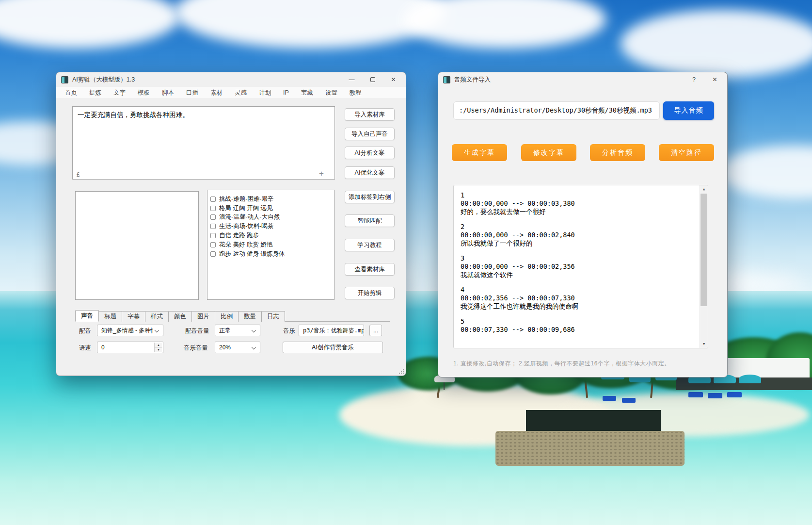 The image size is (812, 525). Describe the element at coordinates (103, 347) in the screenshot. I see `speech-rate-value: 0` at that location.